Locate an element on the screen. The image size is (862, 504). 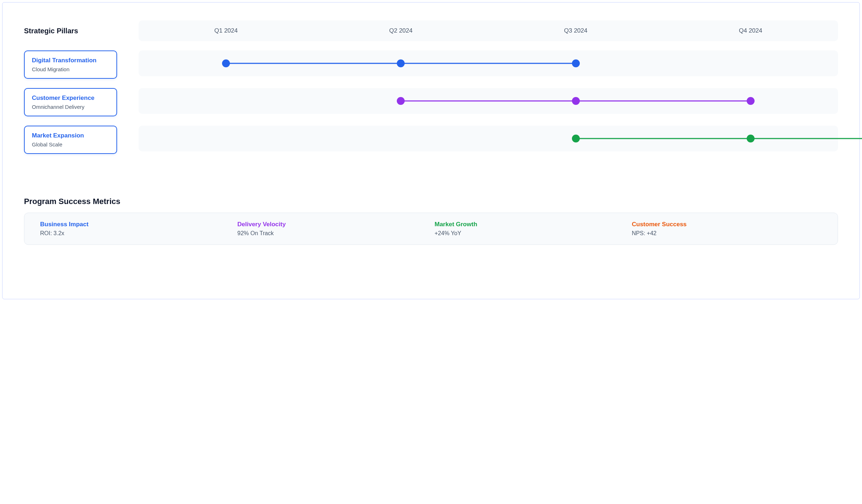
metric-title: Market Growth is located at coordinates (530, 224).